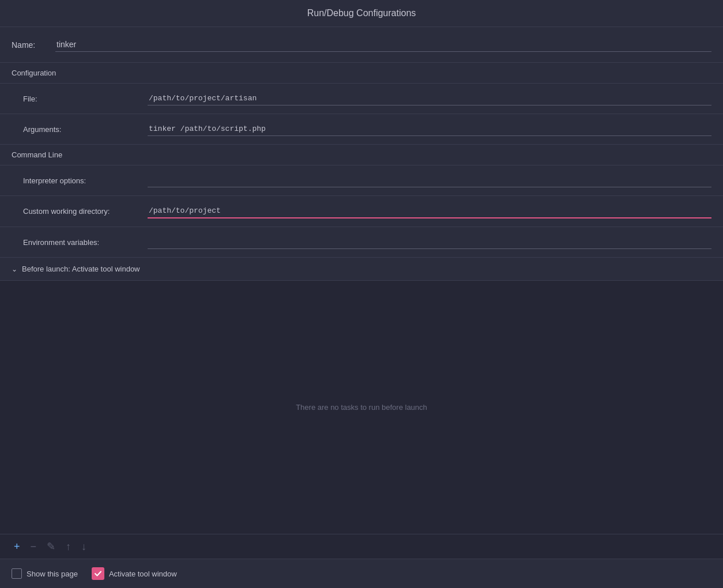 This screenshot has height=588, width=723. Describe the element at coordinates (362, 155) in the screenshot. I see `command-line-header: Command Line` at that location.